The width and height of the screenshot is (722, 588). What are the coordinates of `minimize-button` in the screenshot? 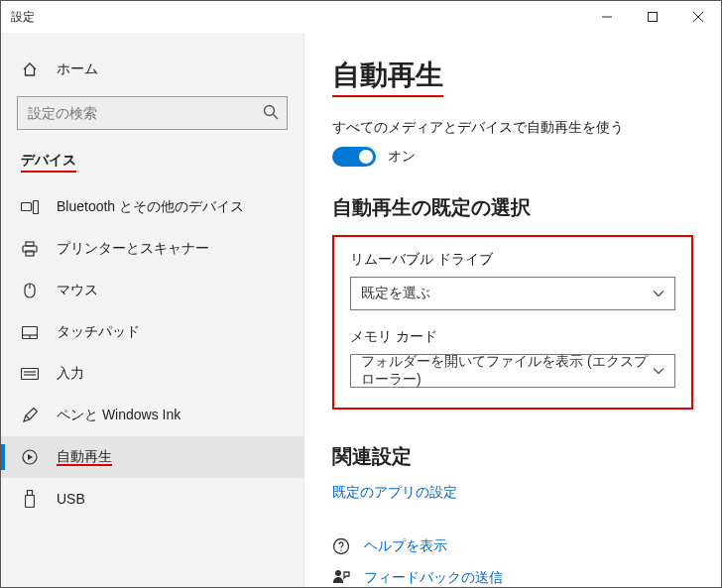 It's located at (607, 17).